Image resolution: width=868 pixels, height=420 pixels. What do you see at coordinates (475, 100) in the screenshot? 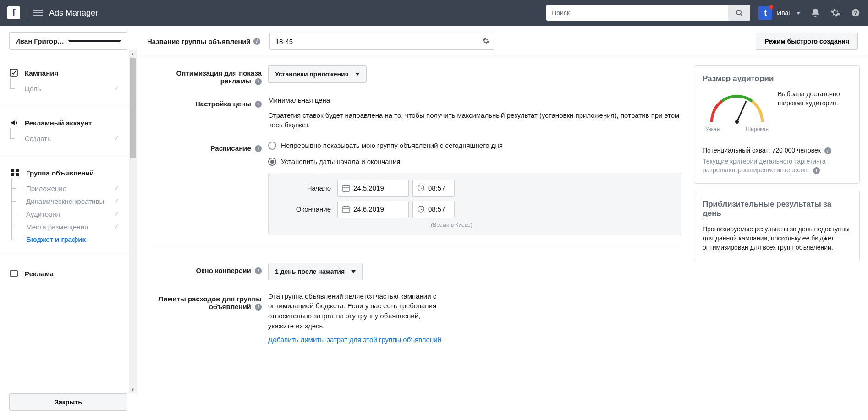
I see `price-strategy-title: Минимальная цена` at bounding box center [475, 100].